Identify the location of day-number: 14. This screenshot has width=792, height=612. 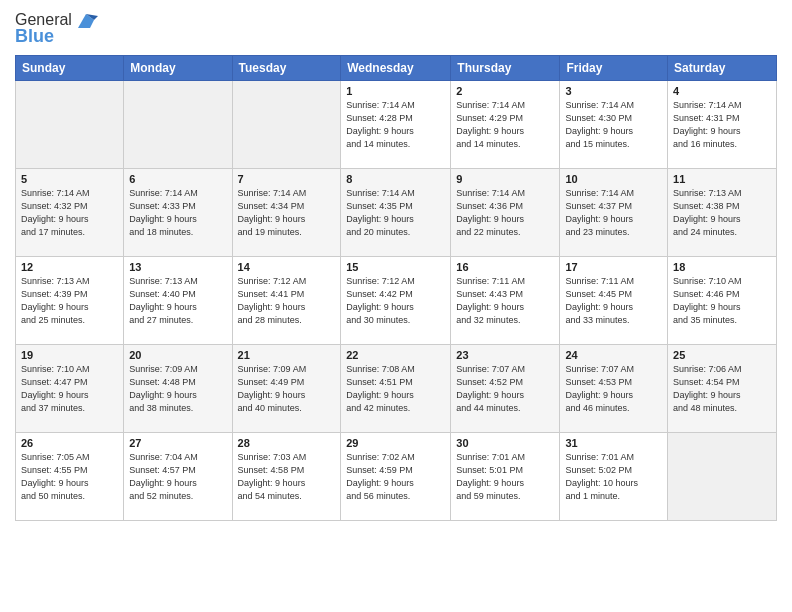
(287, 267).